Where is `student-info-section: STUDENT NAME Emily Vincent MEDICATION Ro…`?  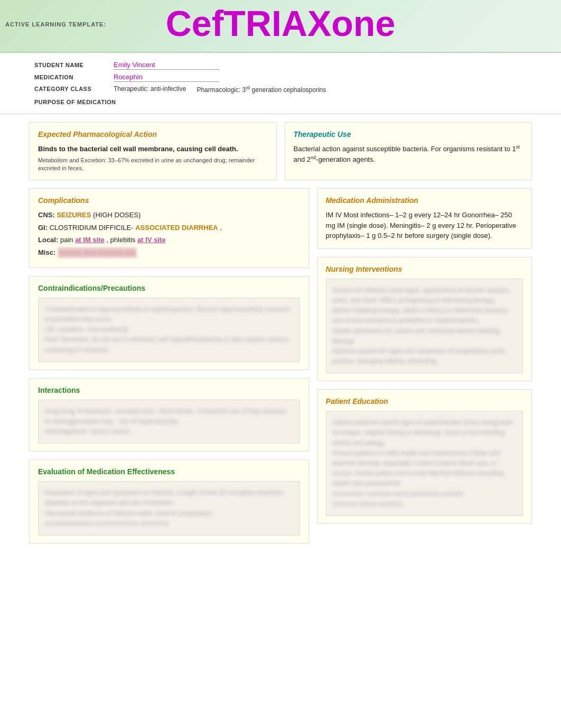
student-info-section: STUDENT NAME Emily Vincent MEDICATION Ro… is located at coordinates (280, 84).